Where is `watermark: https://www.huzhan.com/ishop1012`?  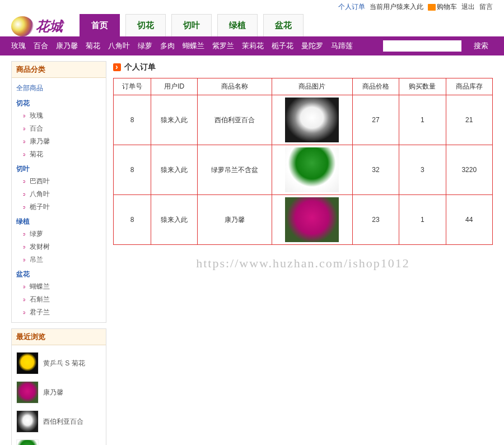 watermark: https://www.huzhan.com/ishop1012 is located at coordinates (303, 263).